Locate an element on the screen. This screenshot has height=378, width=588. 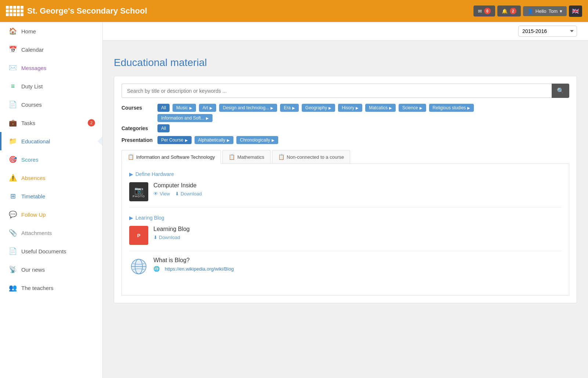
section-chevron-1: ▶ is located at coordinates (131, 174).